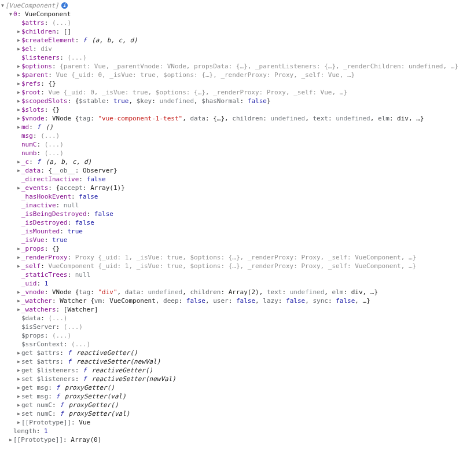 This screenshot has height=476, width=463. Describe the element at coordinates (33, 336) in the screenshot. I see `text-segment: $props` at that location.